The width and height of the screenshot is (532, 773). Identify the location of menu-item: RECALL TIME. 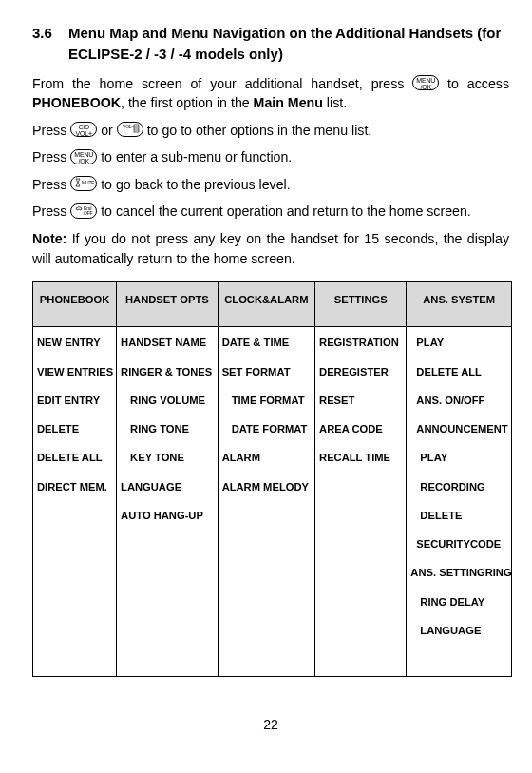
(361, 457).